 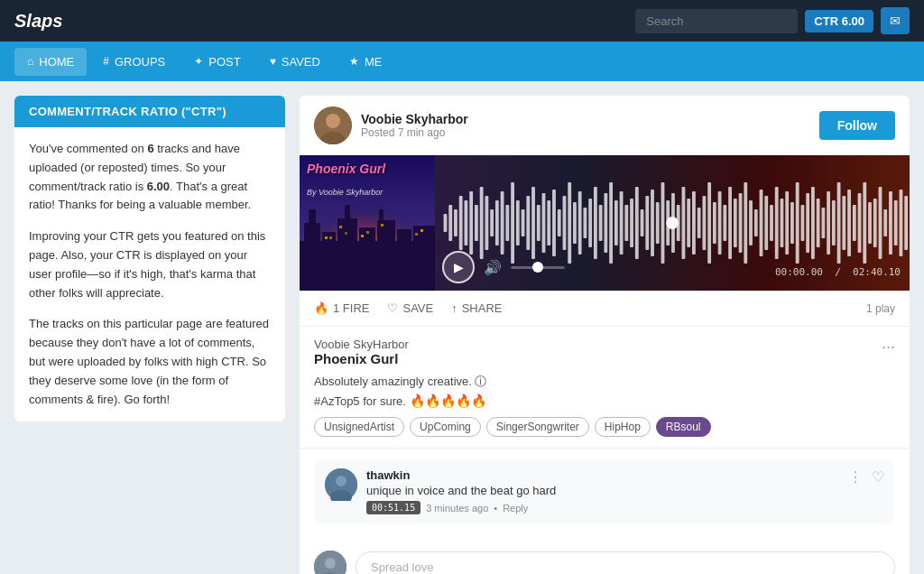 I want to click on seek-handle, so click(x=538, y=267).